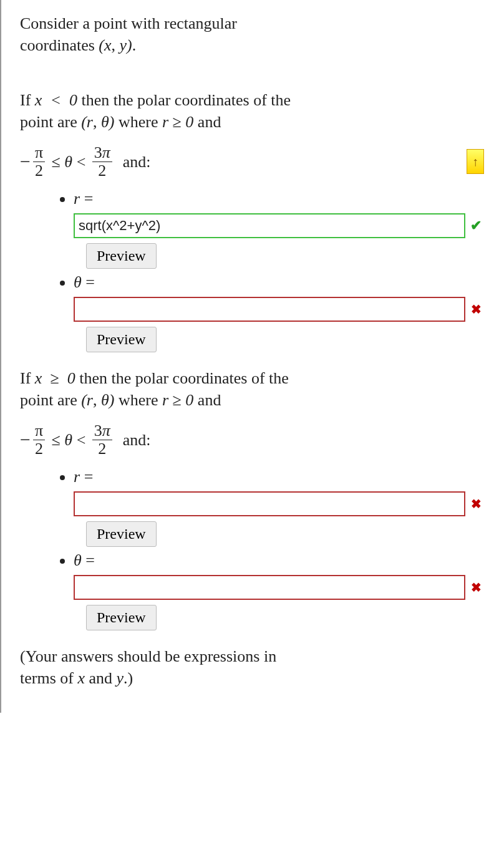  Describe the element at coordinates (165, 122) in the screenshot. I see `case-a-r: r` at that location.